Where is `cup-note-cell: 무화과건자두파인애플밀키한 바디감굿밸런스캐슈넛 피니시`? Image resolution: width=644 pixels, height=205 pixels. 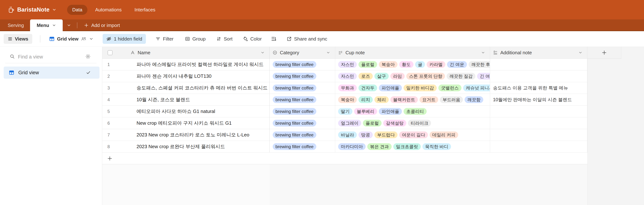
cup-note-cell: 무화과건자두파인애플밀키한 바디감굿밸런스캐슈넛 피니시 is located at coordinates (412, 88).